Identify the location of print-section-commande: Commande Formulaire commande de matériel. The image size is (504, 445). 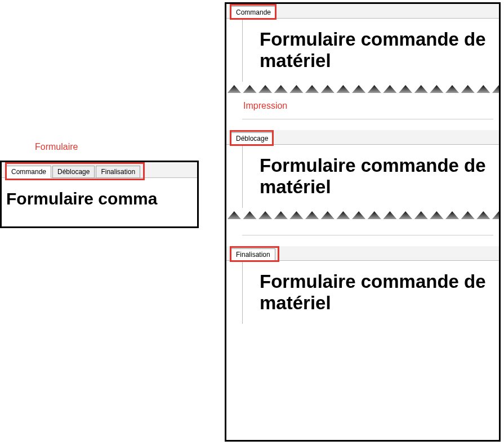
(363, 43).